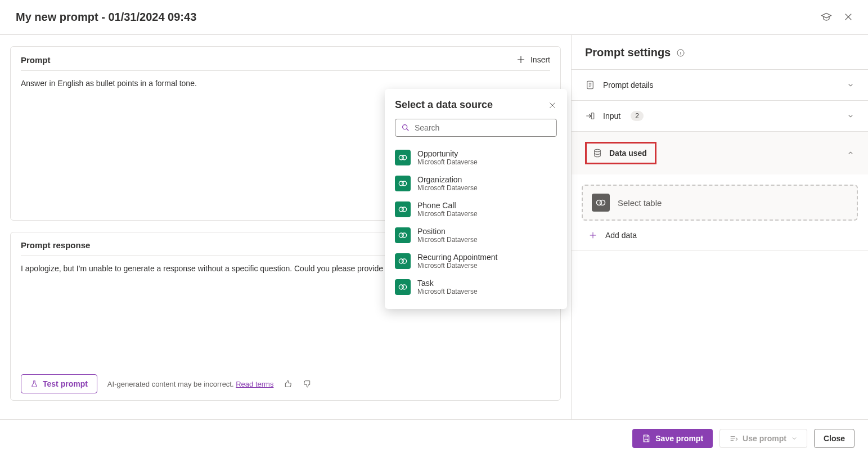 The width and height of the screenshot is (868, 457). What do you see at coordinates (59, 384) in the screenshot?
I see `test-prompt-button: Test prompt` at bounding box center [59, 384].